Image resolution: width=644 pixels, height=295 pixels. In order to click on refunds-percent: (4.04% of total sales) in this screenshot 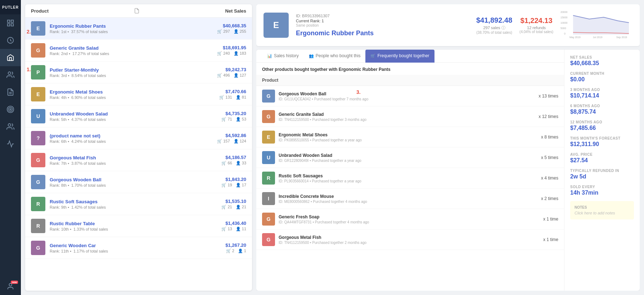, I will do `click(536, 32)`.